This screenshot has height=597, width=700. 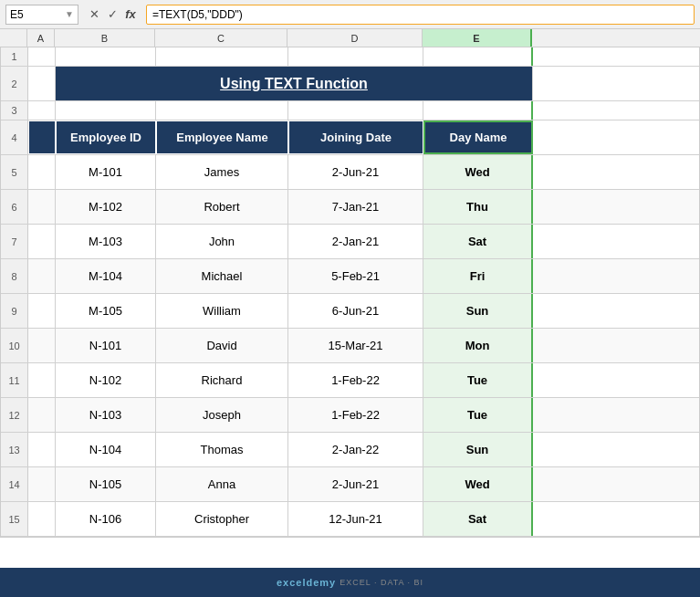 What do you see at coordinates (42, 206) in the screenshot?
I see `cell-a6` at bounding box center [42, 206].